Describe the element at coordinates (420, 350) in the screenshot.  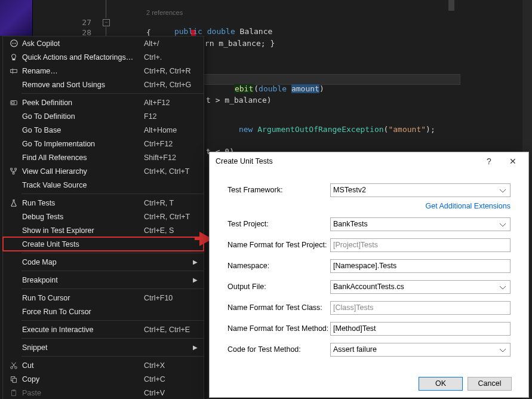
I see `code-method-select: Assert failure` at that location.